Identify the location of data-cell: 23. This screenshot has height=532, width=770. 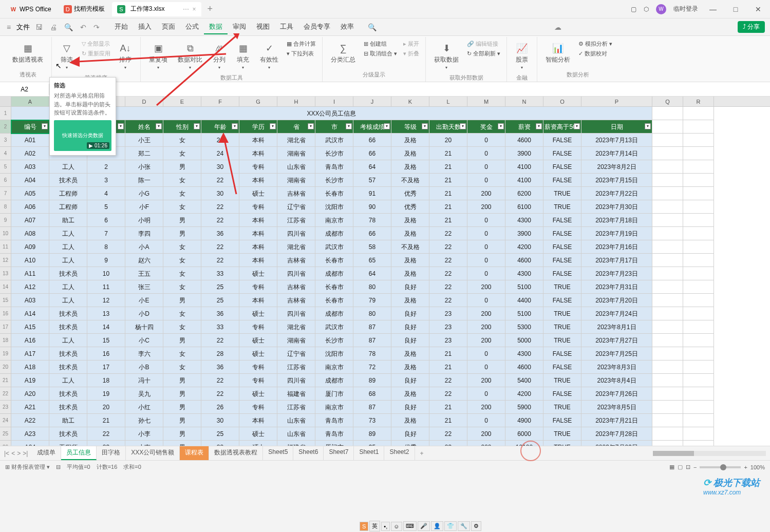
(448, 340).